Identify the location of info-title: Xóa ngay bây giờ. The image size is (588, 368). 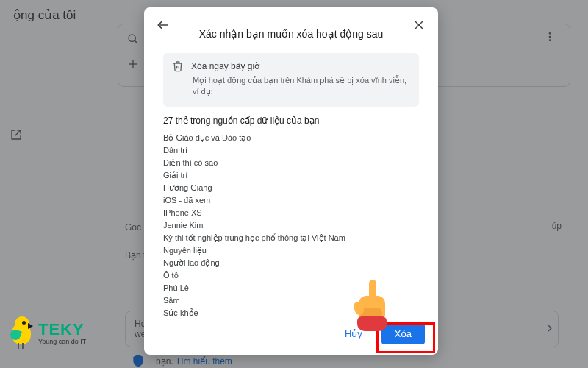
(225, 66).